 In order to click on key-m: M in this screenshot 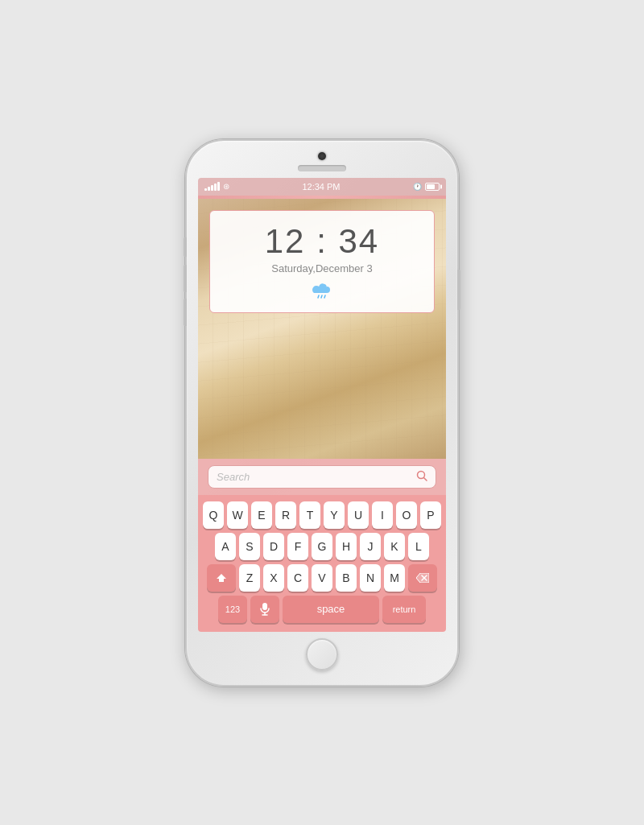, I will do `click(394, 578)`.